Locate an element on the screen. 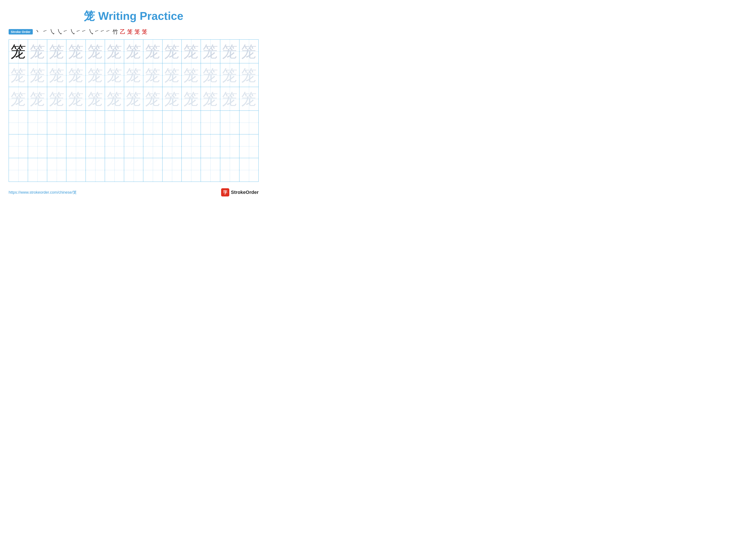 The width and height of the screenshot is (756, 534). grid-row-1: 笼 笼 笼 笼 笼 笼 笼 笼 笼 笼 笼 笼 笼 is located at coordinates (134, 51).